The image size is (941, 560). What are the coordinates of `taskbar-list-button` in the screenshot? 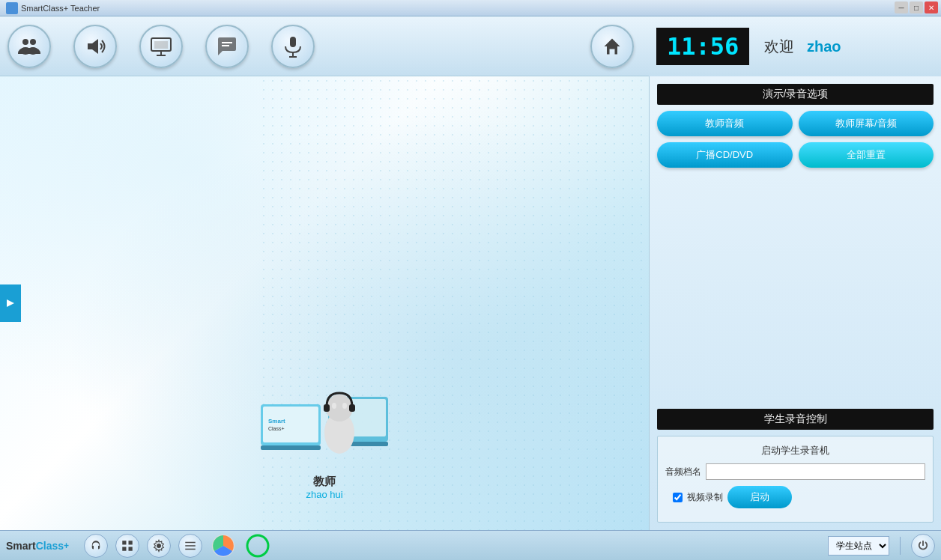 It's located at (190, 546).